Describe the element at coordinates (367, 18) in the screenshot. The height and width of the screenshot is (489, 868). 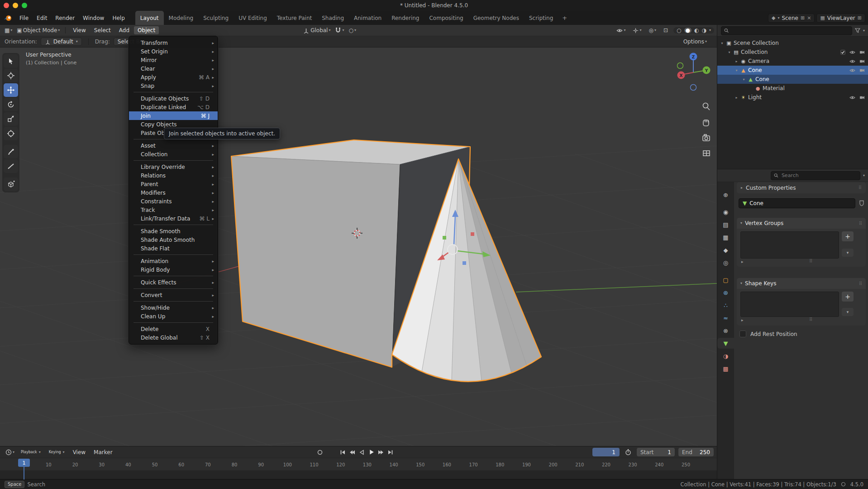
I see `workspace-tab: Animation` at that location.